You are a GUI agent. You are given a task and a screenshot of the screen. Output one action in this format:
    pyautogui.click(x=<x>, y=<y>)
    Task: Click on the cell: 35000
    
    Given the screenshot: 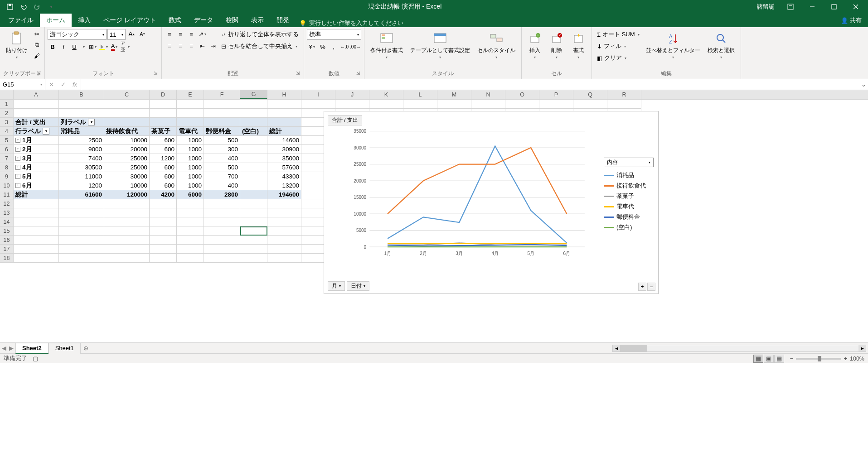 What is the action you would take?
    pyautogui.click(x=285, y=159)
    